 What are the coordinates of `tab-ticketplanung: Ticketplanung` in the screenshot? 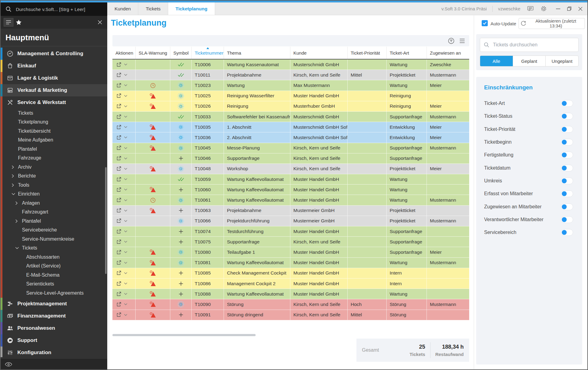 It's located at (192, 9).